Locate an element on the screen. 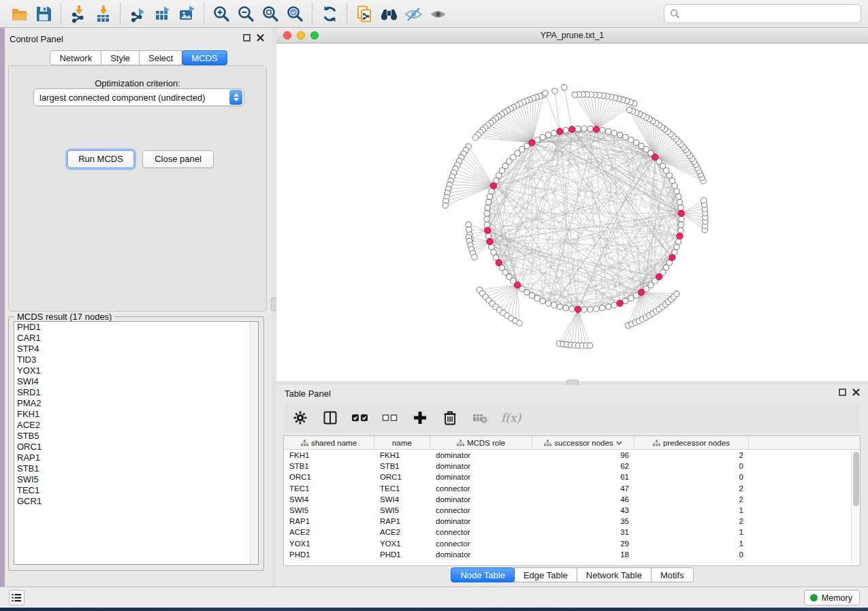 This screenshot has width=868, height=611. open-session-button is located at coordinates (19, 14).